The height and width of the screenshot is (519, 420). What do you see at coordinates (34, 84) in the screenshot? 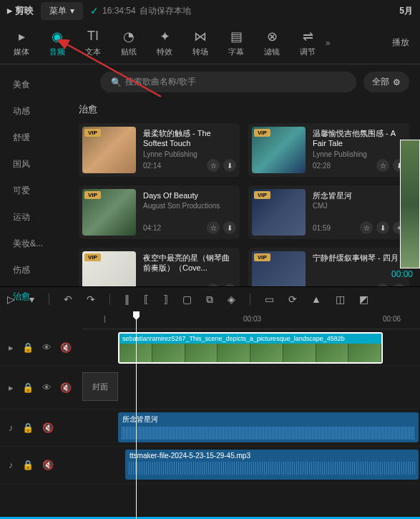
I see `sidebar-item-food: 美食` at bounding box center [34, 84].